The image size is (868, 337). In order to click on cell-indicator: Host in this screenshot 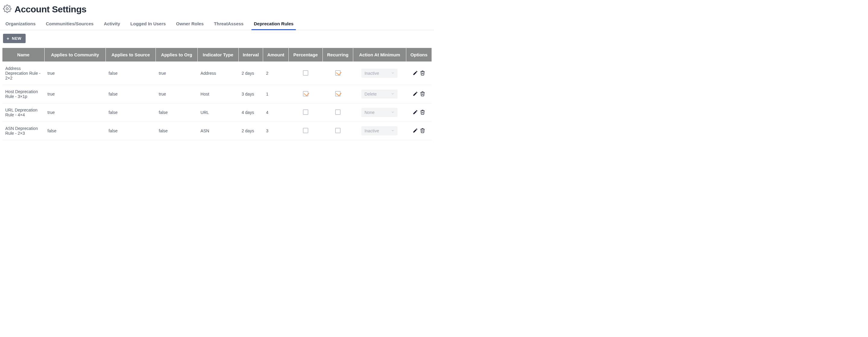, I will do `click(218, 94)`.